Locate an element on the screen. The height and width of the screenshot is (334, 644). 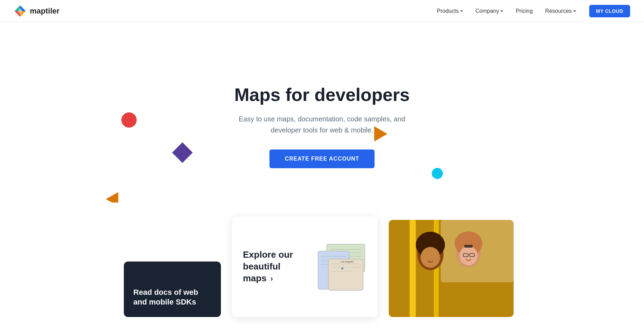
cyan-circle-decoration is located at coordinates (437, 173).